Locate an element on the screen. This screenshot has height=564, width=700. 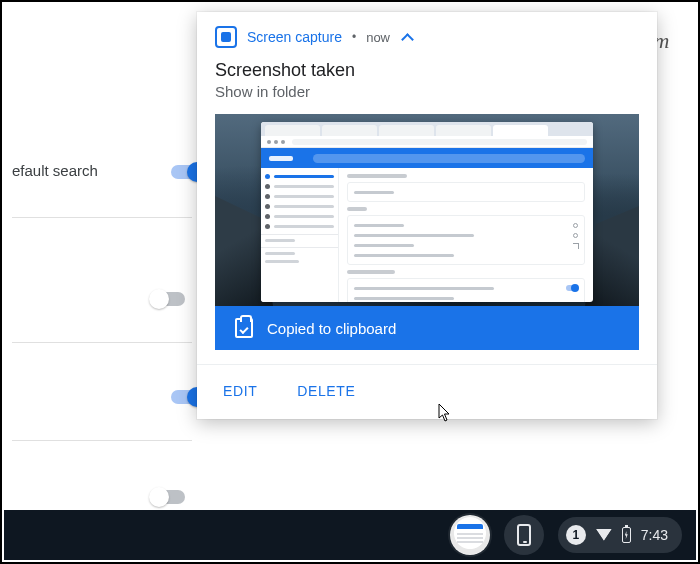
default-search-label: efault search is located at coordinates (55, 170).